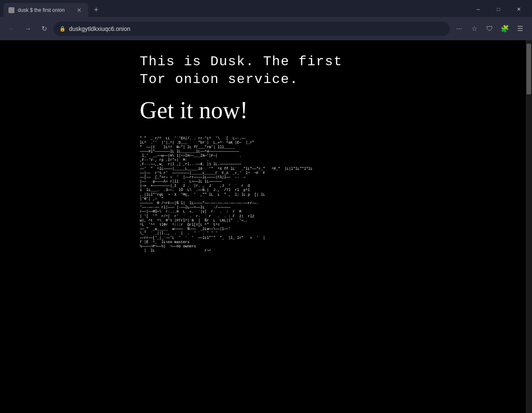 This screenshot has width=532, height=413. Describe the element at coordinates (46, 10) in the screenshot. I see `active-tab: dusk $ the first onion ✕` at that location.